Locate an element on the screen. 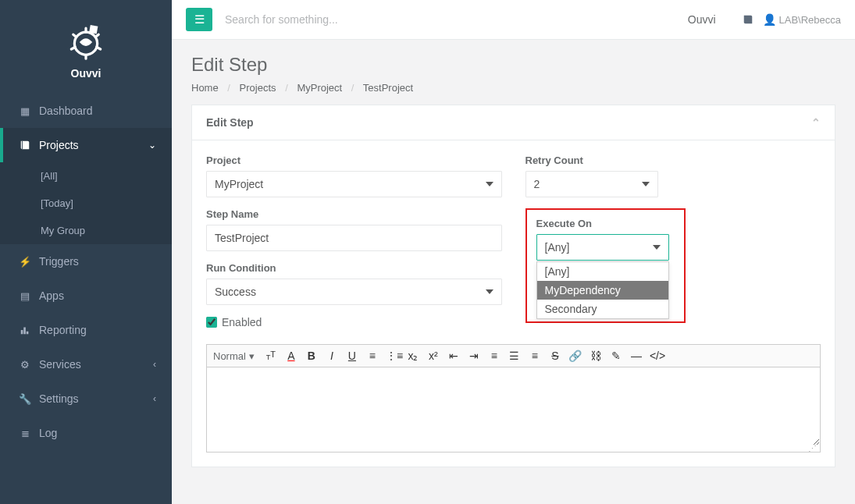 The image size is (855, 504). list-icon: ≣ is located at coordinates (25, 434).